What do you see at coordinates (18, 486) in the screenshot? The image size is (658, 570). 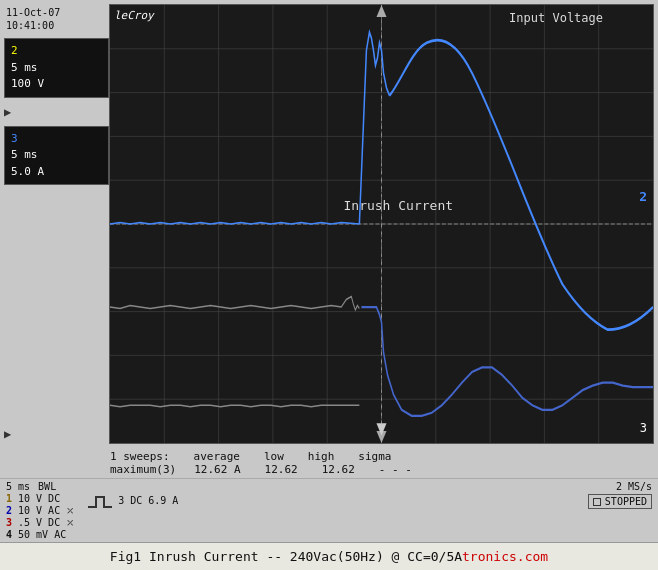 I see `timebase-label: 5 ms` at bounding box center [18, 486].